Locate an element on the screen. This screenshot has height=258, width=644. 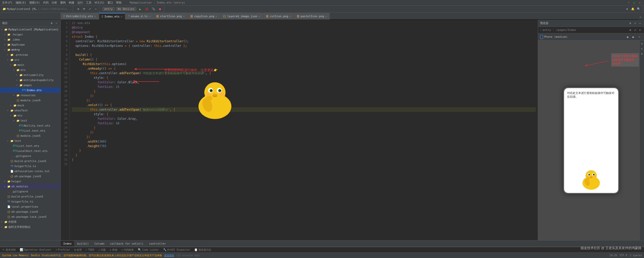
tab-close-entryability: ✕ is located at coordinates (95, 16).